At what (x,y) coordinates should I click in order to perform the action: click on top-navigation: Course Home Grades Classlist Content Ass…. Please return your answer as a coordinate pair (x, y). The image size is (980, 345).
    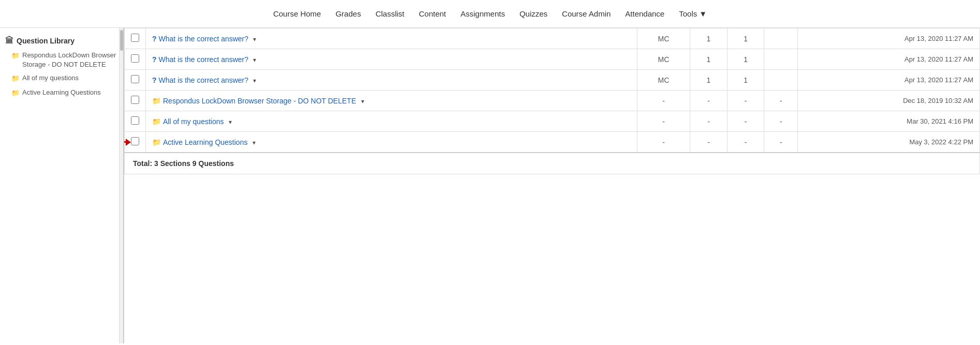
    Looking at the image, I should click on (490, 14).